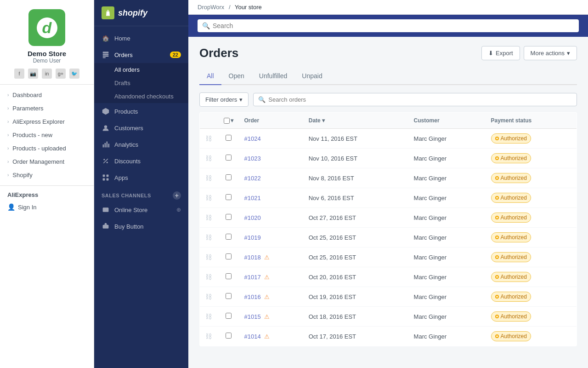  Describe the element at coordinates (47, 53) in the screenshot. I see `store-name: Demo Store` at that location.